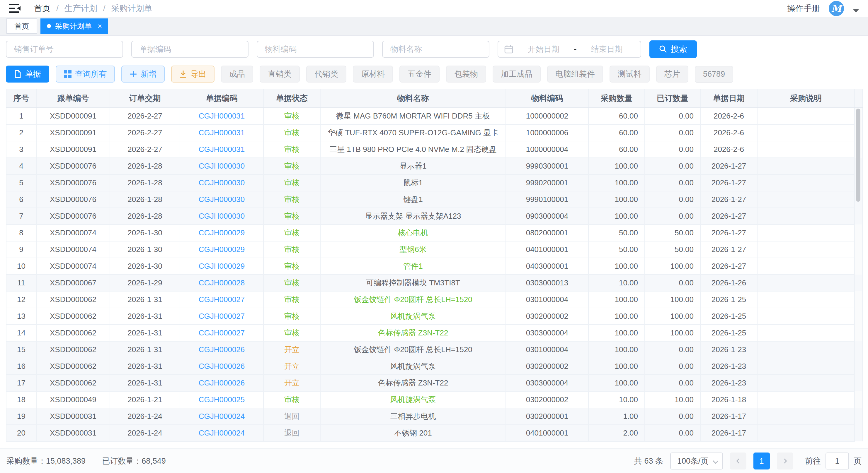 The image size is (868, 473). What do you see at coordinates (21, 133) in the screenshot?
I see `cell-index: 2` at bounding box center [21, 133].